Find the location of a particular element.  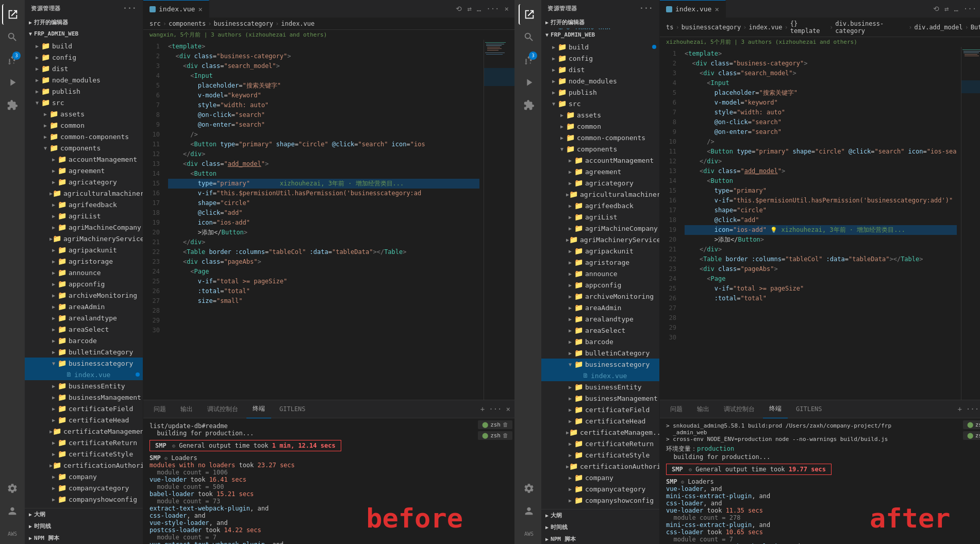

right-settings-icon is located at coordinates (529, 488).